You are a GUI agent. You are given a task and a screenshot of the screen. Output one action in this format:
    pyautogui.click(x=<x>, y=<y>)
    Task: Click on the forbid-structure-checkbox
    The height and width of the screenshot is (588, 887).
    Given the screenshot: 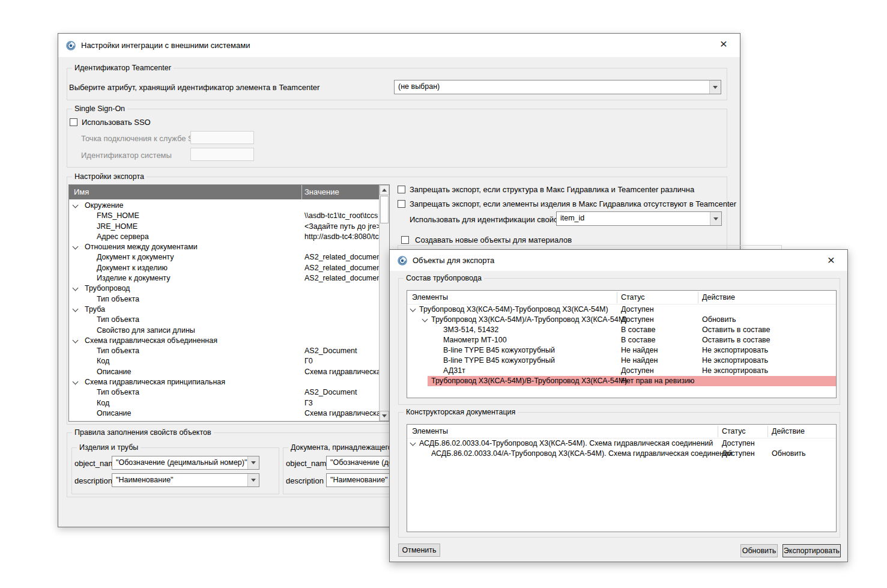 What is the action you would take?
    pyautogui.click(x=401, y=190)
    